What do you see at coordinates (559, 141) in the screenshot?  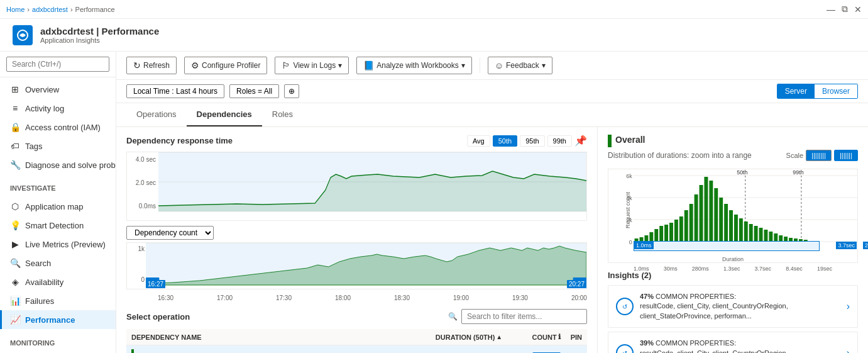 I see `p99-legend-btn: 99th` at bounding box center [559, 141].